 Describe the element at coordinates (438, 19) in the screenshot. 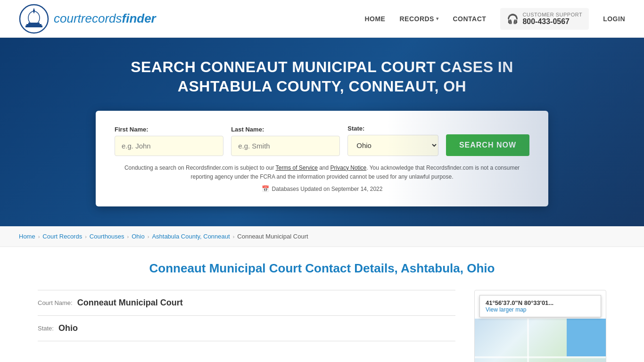

I see `chevron-down-icon: ▾` at that location.